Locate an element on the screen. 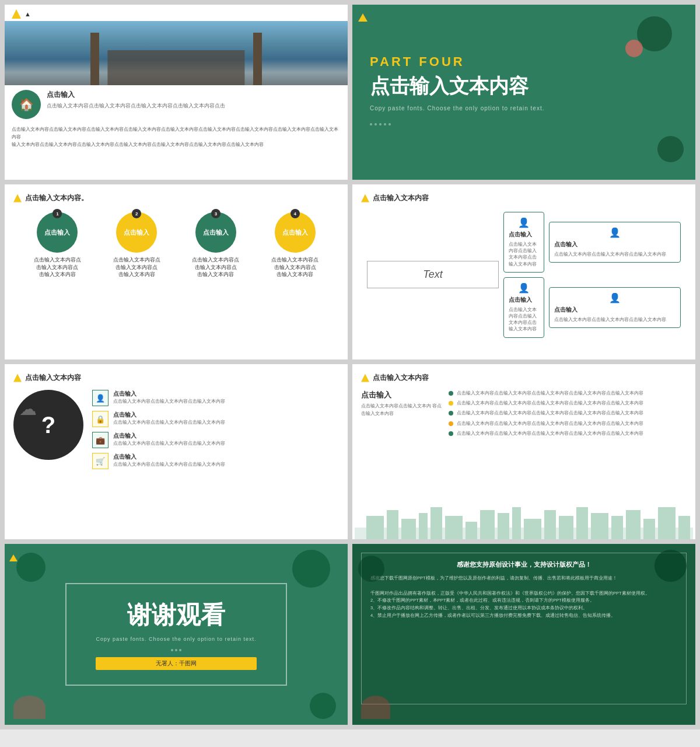  slide5-header-title: 点击输入文本内容 is located at coordinates (53, 378).